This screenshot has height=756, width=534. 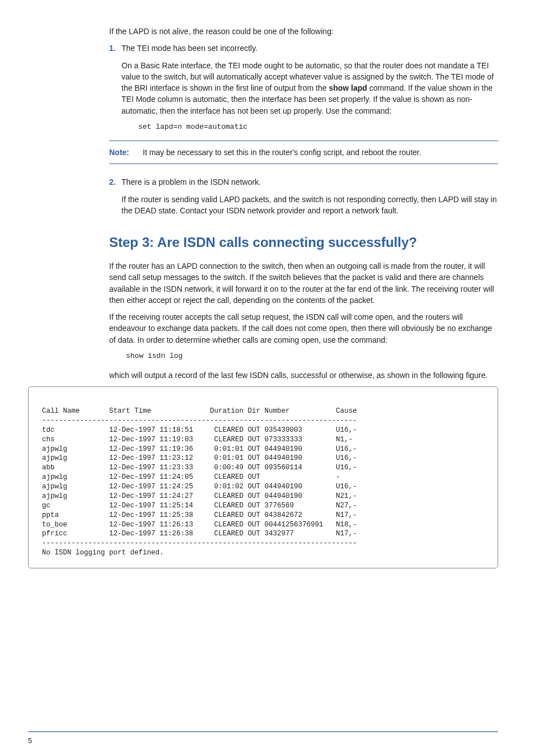 What do you see at coordinates (318, 128) in the screenshot?
I see `code-block: set lapd=n mode=automatic` at bounding box center [318, 128].